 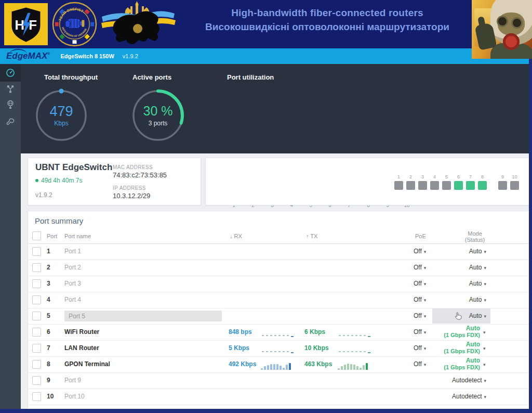 What do you see at coordinates (482, 177) in the screenshot?
I see `port-square-label: 8` at bounding box center [482, 177].